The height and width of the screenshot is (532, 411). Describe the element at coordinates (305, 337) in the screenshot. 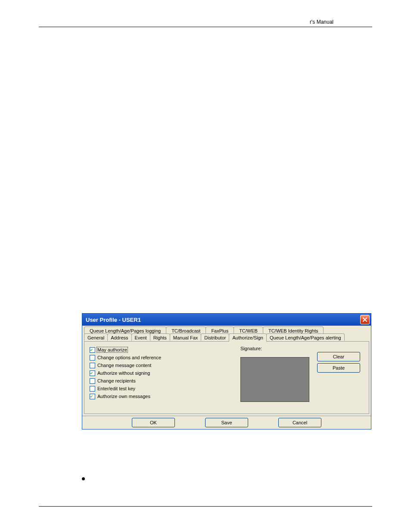

I see `tab-queue-length-age-pages-alerting: Queue Length/Age/Pages alerting` at that location.